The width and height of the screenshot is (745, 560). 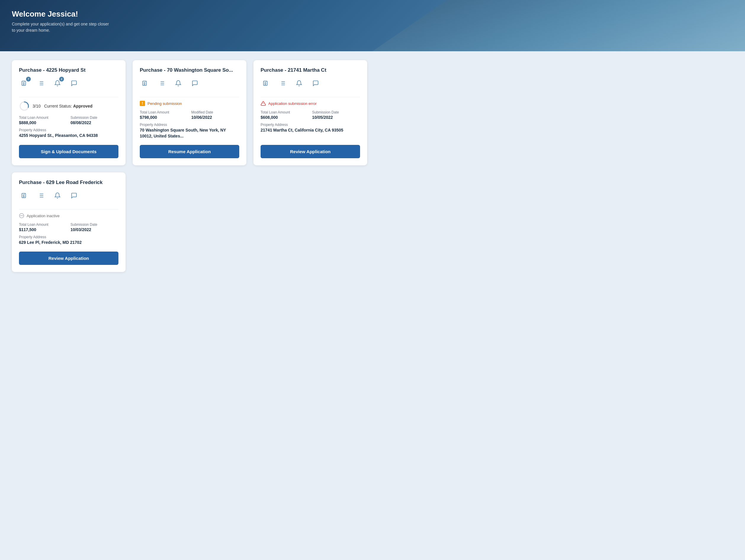 What do you see at coordinates (69, 106) in the screenshot?
I see `card-hopyard-status: 3/10 Current Status: Approved` at bounding box center [69, 106].